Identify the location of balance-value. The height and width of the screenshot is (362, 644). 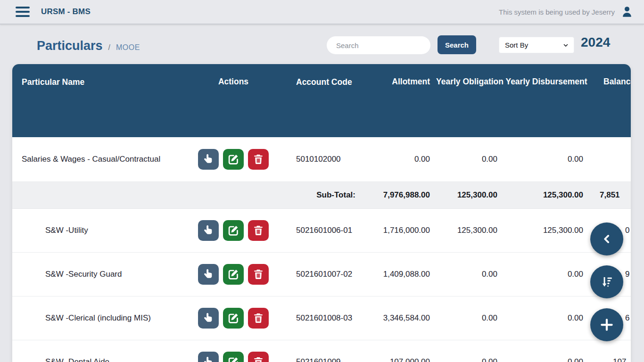
(610, 159).